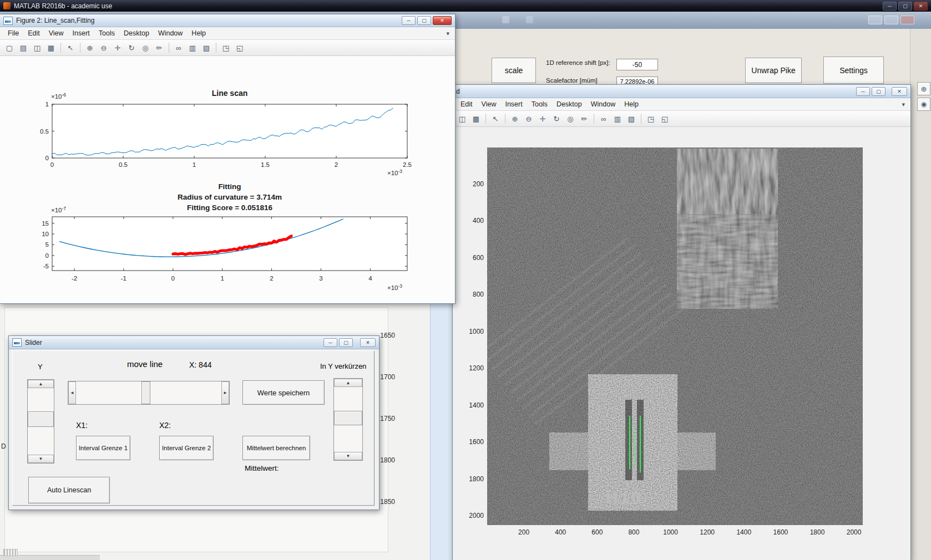  I want to click on y-slider-left: ▲ ▼, so click(41, 421).